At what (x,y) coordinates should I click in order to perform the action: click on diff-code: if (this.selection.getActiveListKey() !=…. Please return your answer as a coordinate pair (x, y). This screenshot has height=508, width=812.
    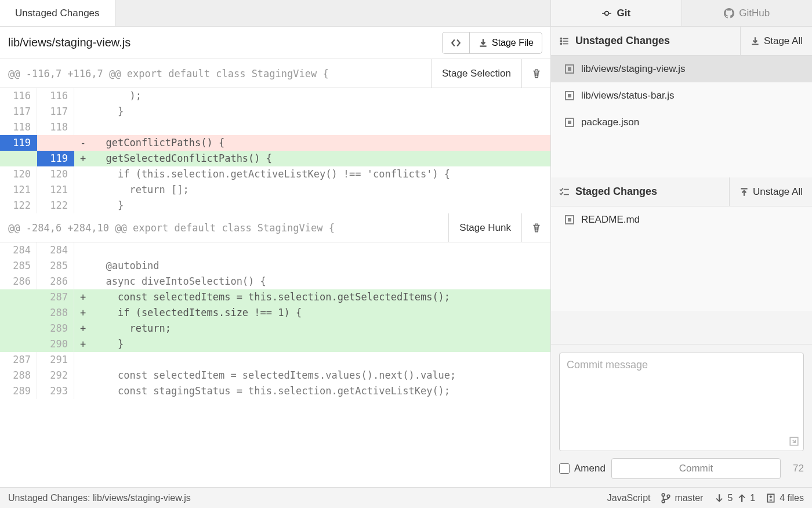
    Looking at the image, I should click on (321, 174).